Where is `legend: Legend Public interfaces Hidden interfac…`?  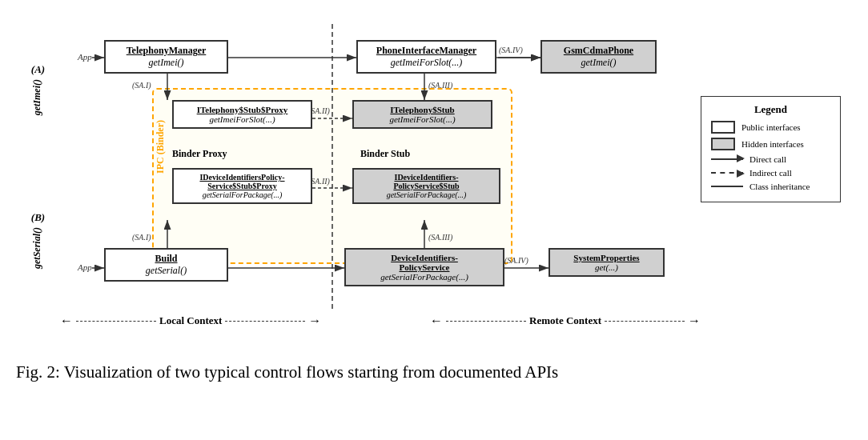
legend: Legend Public interfaces Hidden interfac… is located at coordinates (770, 149).